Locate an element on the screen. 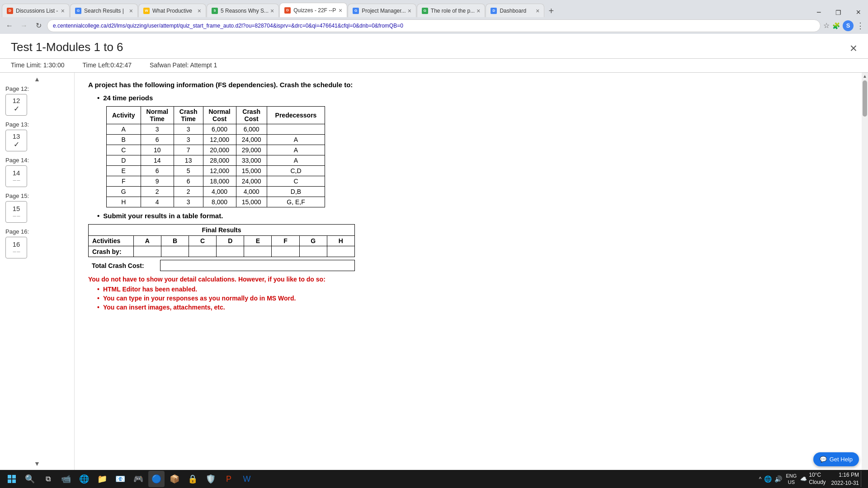 The width and height of the screenshot is (868, 488). taskbar-search: 🔍 is located at coordinates (30, 479).